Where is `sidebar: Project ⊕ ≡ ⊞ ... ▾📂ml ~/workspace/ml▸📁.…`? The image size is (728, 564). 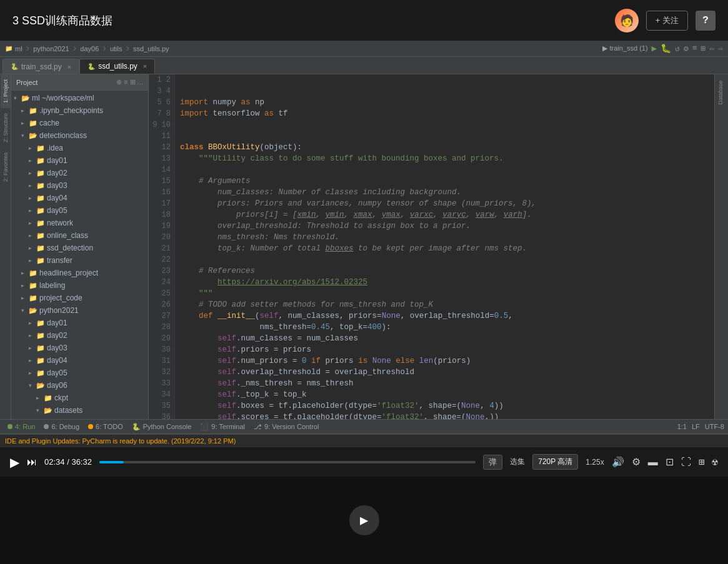 sidebar: Project ⊕ ≡ ⊞ ... ▾📂ml ~/workspace/ml▸📁.… is located at coordinates (80, 247).